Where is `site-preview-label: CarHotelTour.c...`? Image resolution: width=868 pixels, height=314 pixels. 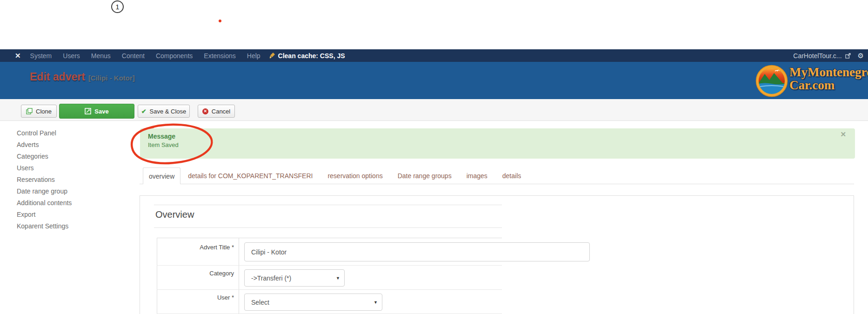 site-preview-label: CarHotelTour.c... is located at coordinates (817, 56).